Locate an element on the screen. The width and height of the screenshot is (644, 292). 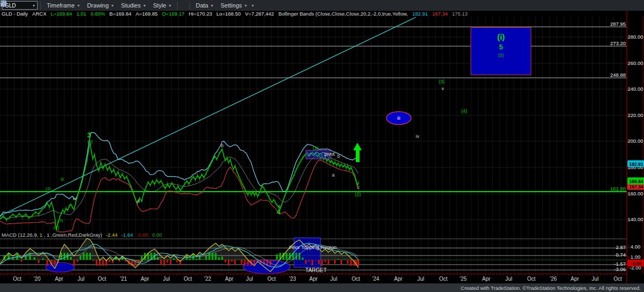
price-badge: 182.91 is located at coordinates (635, 164).